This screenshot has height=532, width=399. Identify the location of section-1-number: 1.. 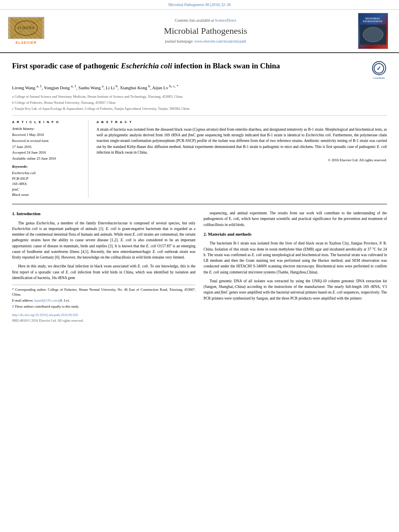
(14, 214).